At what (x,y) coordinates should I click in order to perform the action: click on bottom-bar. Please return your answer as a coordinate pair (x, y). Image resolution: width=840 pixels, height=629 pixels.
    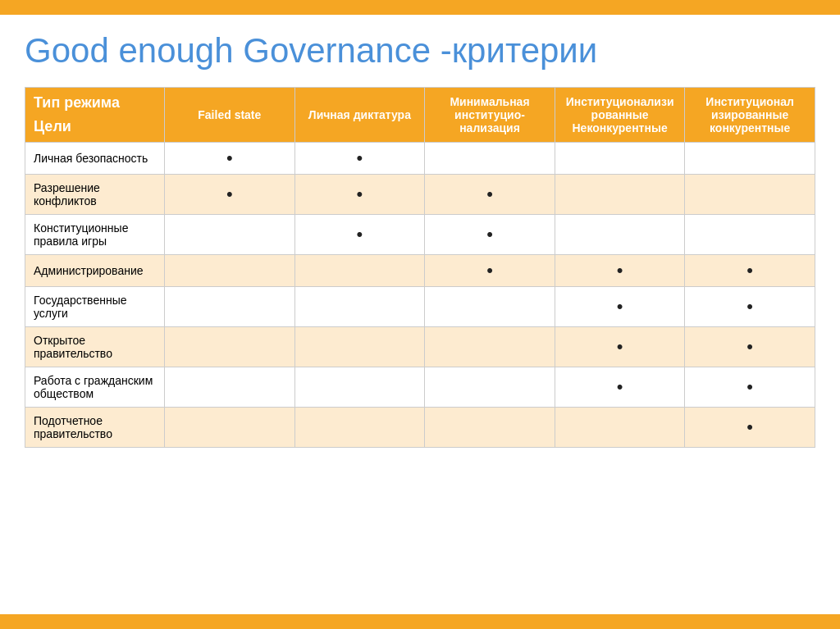
    Looking at the image, I should click on (420, 622).